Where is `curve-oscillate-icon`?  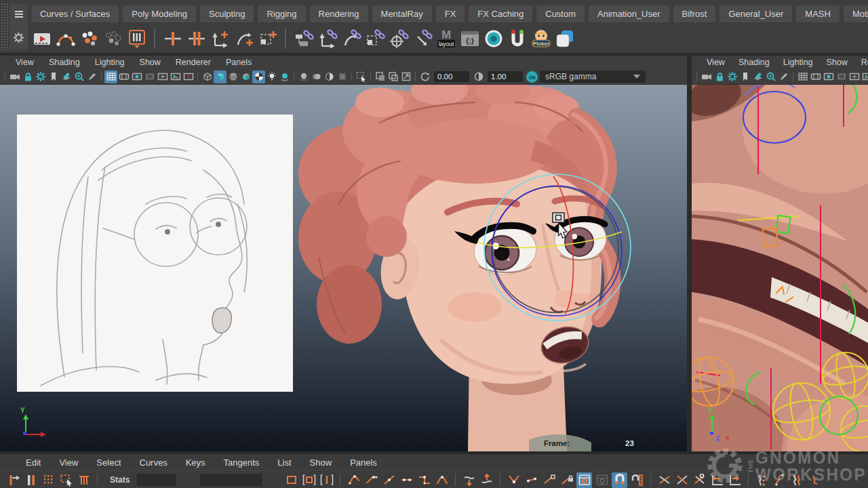 curve-oscillate-icon is located at coordinates (797, 480).